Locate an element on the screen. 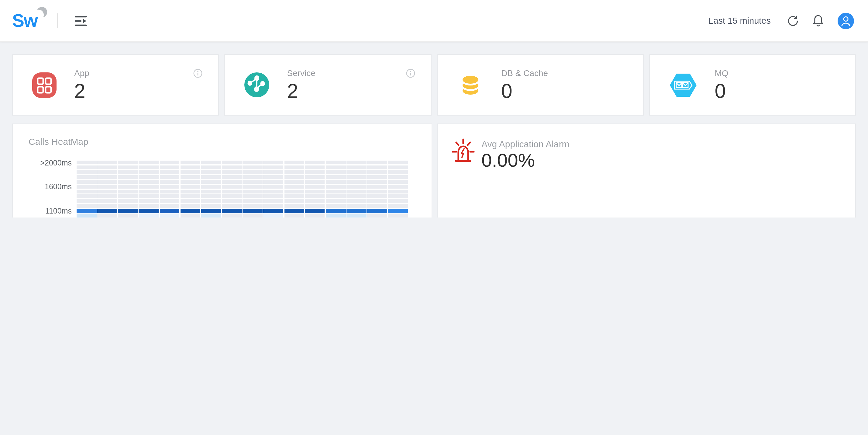  stat-card-db-cache: DB & Cache 0 is located at coordinates (540, 85).